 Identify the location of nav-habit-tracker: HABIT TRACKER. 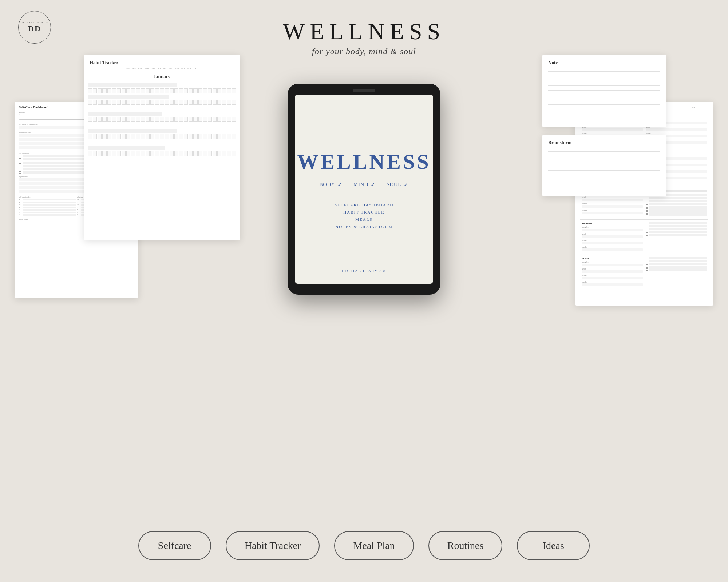
(364, 212).